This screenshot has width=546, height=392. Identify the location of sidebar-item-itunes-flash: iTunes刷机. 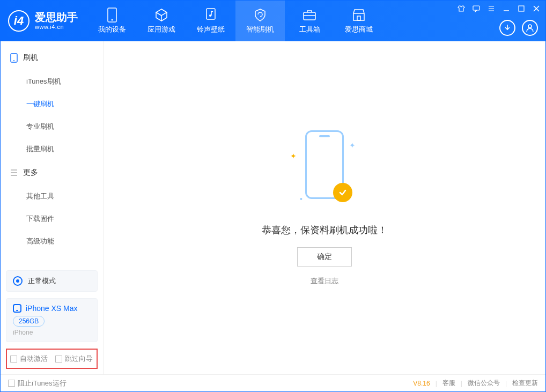
(51, 82).